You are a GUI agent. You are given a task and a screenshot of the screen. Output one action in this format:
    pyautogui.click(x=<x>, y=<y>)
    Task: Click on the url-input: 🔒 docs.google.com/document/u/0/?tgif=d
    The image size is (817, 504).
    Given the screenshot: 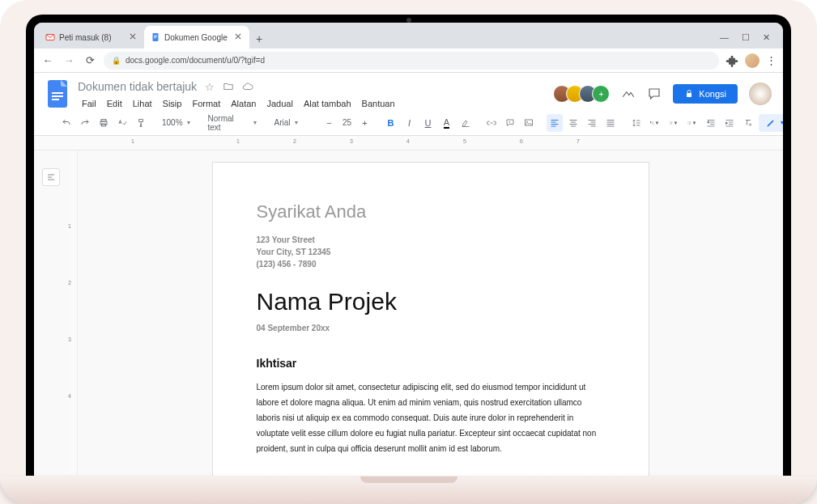 What is the action you would take?
    pyautogui.click(x=411, y=61)
    